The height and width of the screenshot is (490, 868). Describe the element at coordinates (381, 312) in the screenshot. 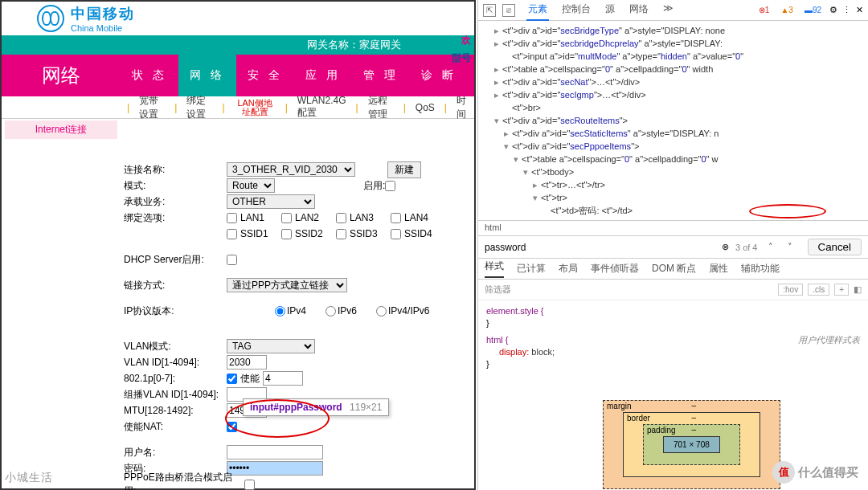

I see `ipv4ipv6-radio` at that location.